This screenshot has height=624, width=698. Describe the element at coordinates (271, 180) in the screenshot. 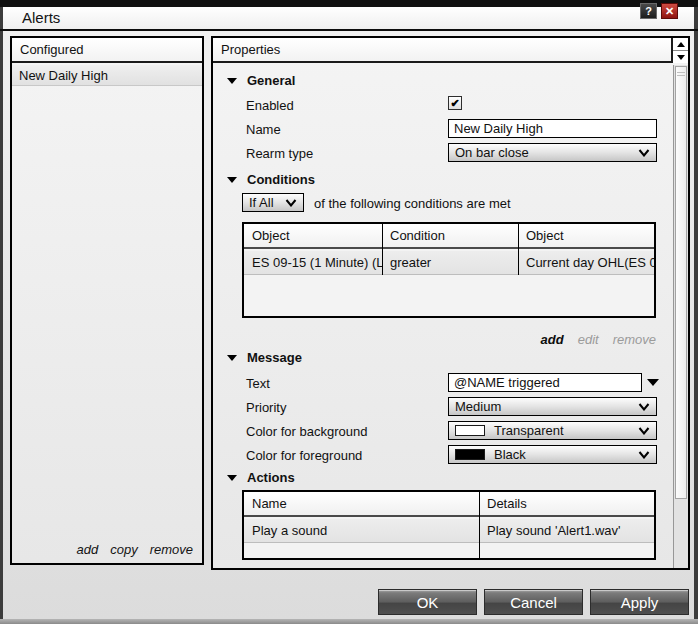

I see `conditions-section-header: Conditions` at that location.